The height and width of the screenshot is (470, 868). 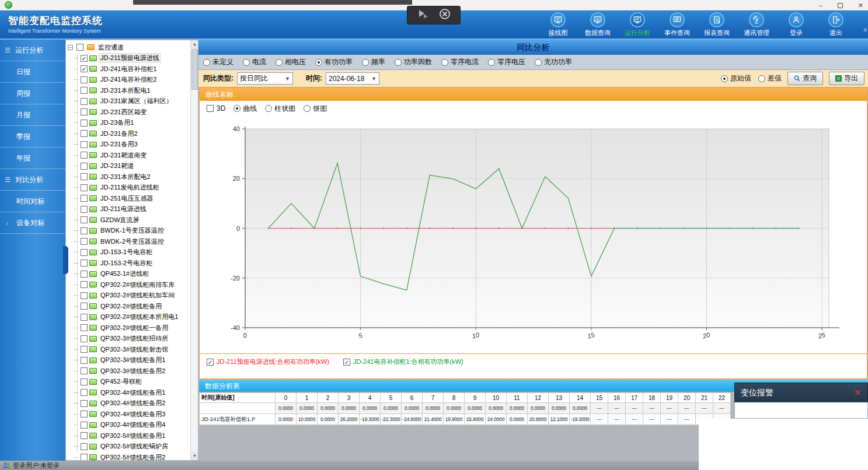 What do you see at coordinates (125, 274) in the screenshot?
I see `tree-item-label: QP452-1#进线柜` at bounding box center [125, 274].